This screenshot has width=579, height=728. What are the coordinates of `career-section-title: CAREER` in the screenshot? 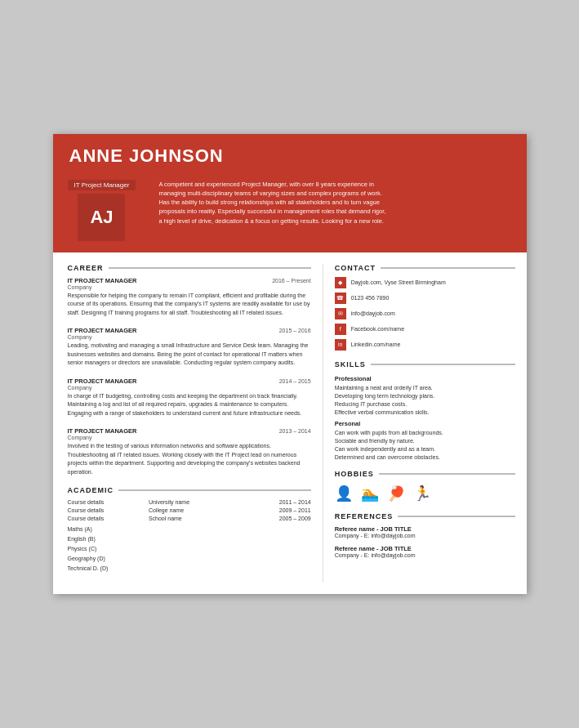 It's located at (189, 269).